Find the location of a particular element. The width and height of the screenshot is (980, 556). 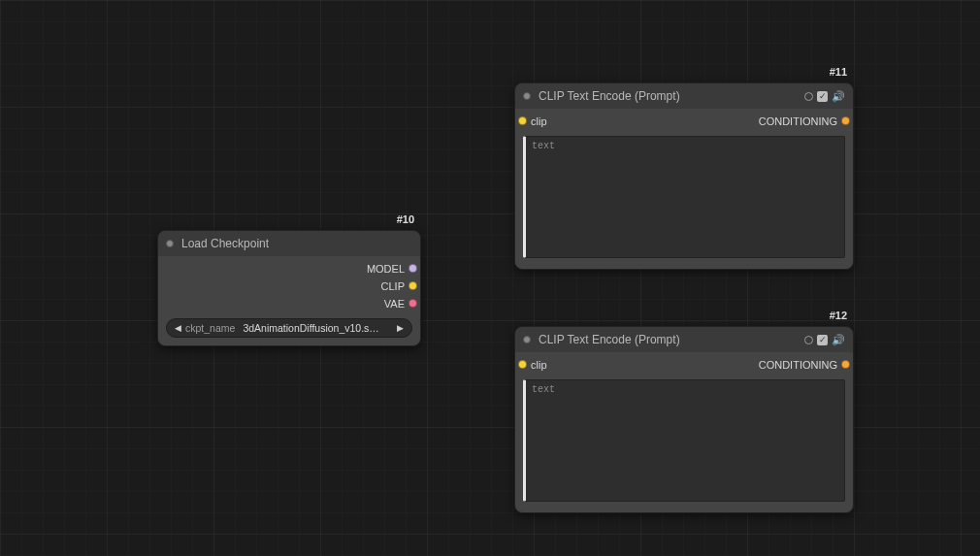

output-port-model is located at coordinates (413, 268).